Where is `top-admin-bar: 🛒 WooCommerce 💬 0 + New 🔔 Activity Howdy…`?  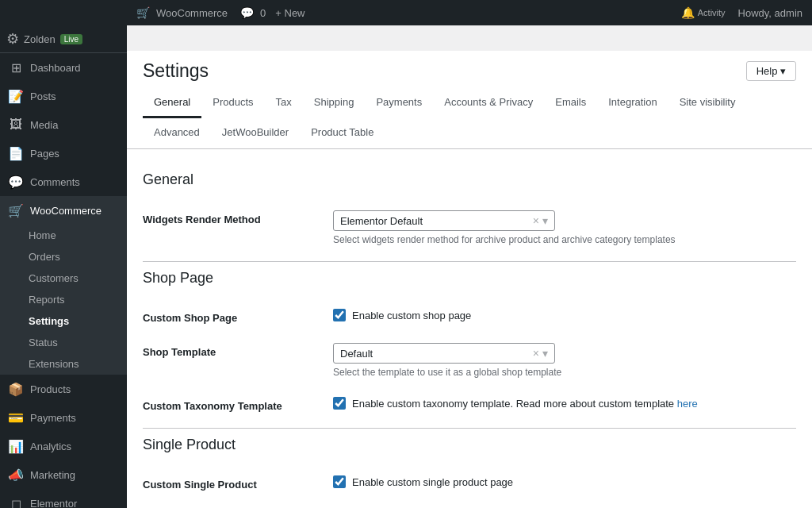 top-admin-bar: 🛒 WooCommerce 💬 0 + New 🔔 Activity Howdy… is located at coordinates (469, 13).